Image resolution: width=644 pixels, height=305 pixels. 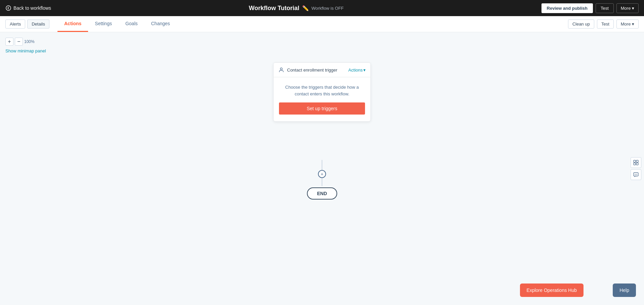 I want to click on tabs-container: Actions Settings Goals Changes, so click(x=313, y=24).